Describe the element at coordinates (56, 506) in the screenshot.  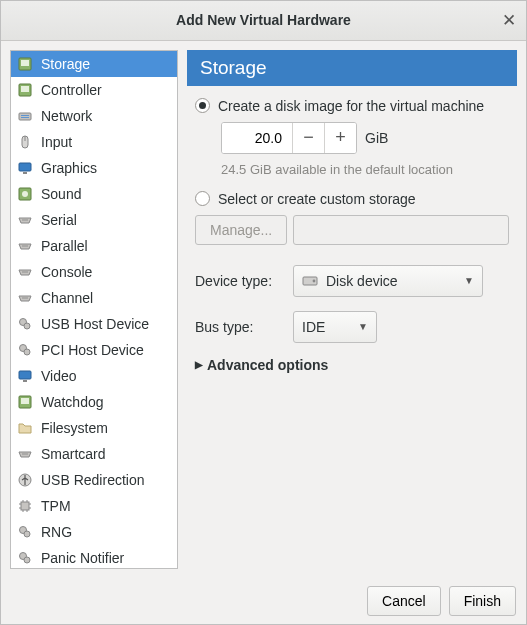
I see `sidebar-item-label: TPM` at that location.